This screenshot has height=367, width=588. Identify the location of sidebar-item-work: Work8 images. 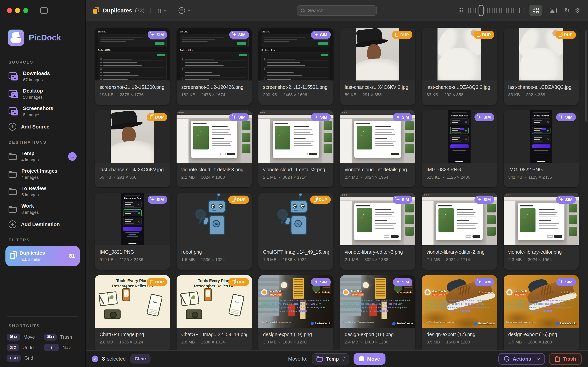
(42, 209).